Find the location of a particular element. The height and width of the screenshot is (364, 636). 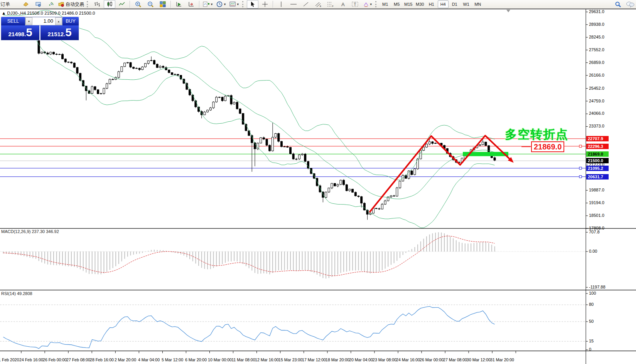

ohlc-low: 21486.0 is located at coordinates (70, 13).